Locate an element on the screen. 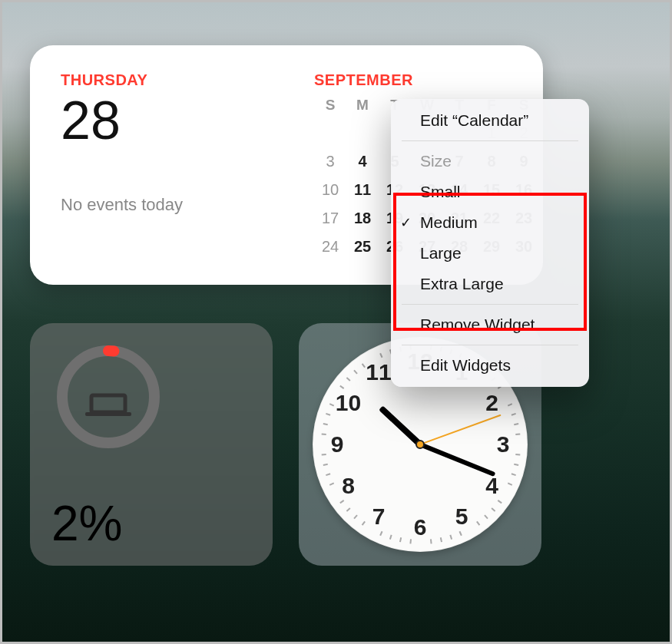 Image resolution: width=672 pixels, height=644 pixels. calendar-date-cell: 17 is located at coordinates (330, 218).